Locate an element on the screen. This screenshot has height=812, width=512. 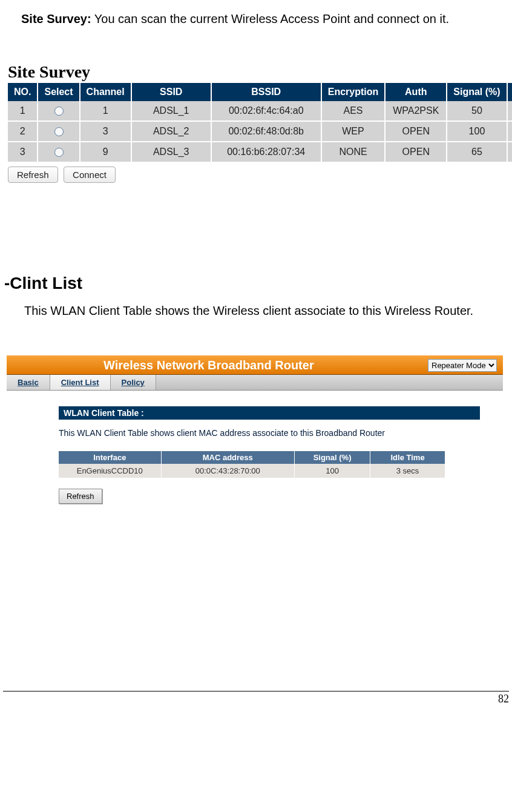
tab-client-list: Client List is located at coordinates (80, 383).